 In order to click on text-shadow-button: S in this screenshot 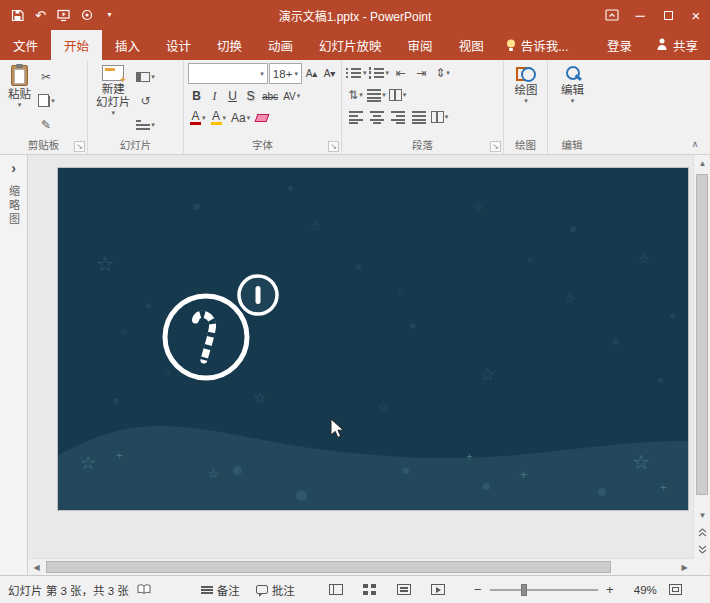, I will do `click(250, 96)`.